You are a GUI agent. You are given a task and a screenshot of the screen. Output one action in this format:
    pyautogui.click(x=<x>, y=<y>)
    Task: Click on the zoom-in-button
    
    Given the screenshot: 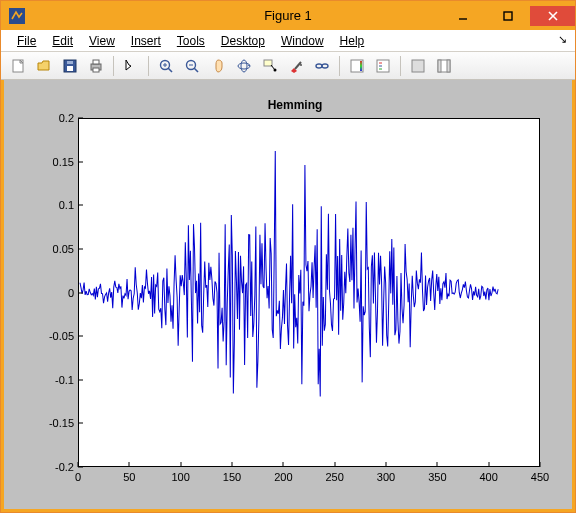 What is the action you would take?
    pyautogui.click(x=166, y=66)
    